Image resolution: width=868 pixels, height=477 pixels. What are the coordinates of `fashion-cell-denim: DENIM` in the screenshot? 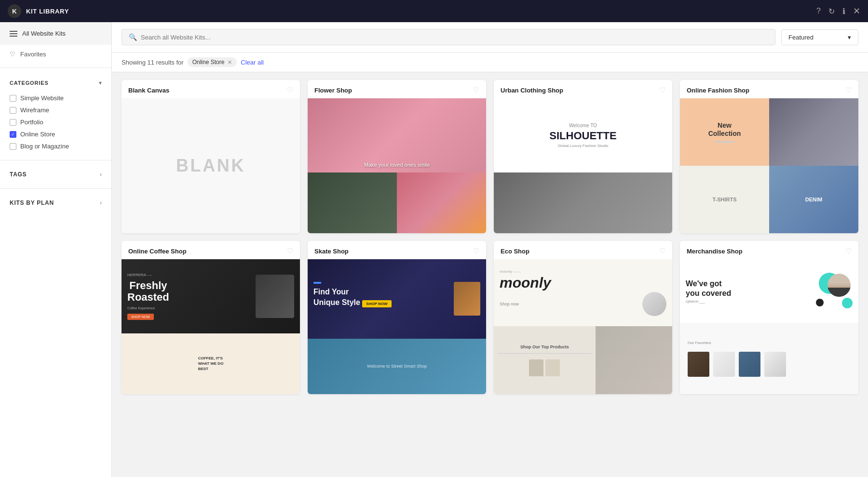 It's located at (814, 199).